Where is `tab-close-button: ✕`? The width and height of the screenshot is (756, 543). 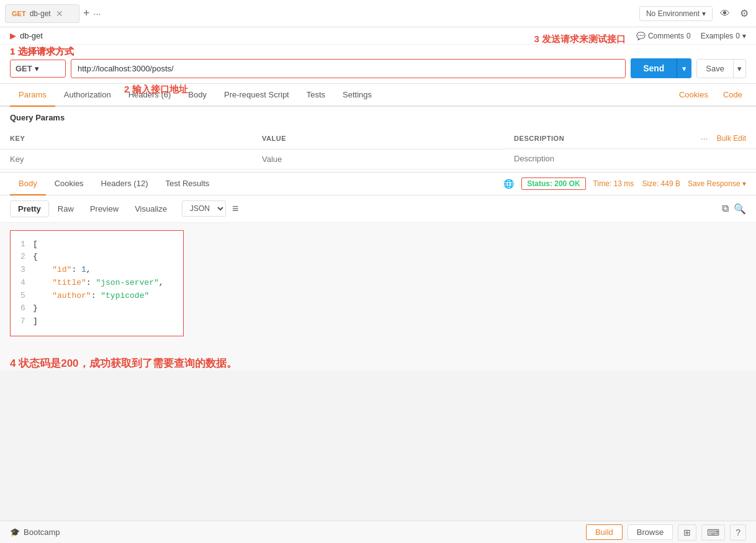 tab-close-button: ✕ is located at coordinates (60, 14).